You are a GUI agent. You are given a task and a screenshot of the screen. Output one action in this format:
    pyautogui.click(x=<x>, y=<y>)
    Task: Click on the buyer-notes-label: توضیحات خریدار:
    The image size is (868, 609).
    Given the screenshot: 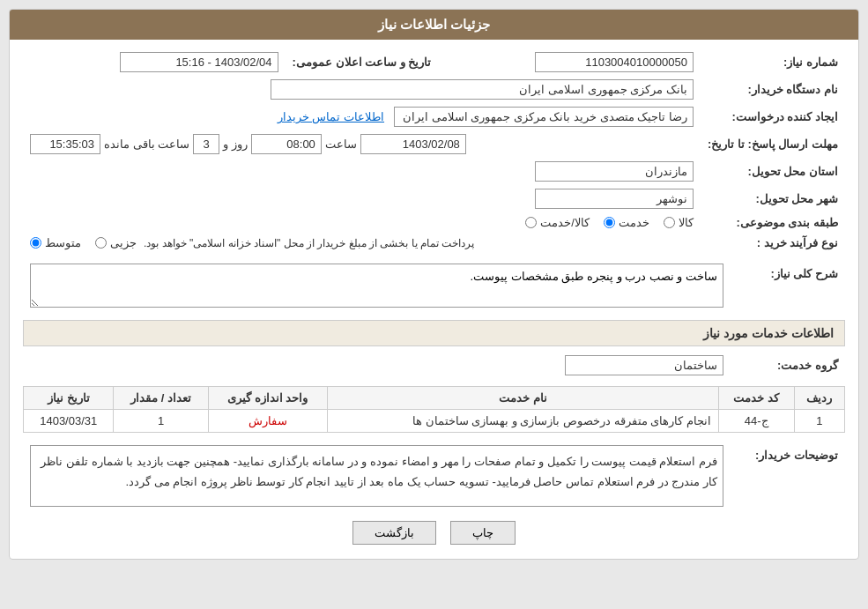 What is the action you would take?
    pyautogui.click(x=788, y=476)
    